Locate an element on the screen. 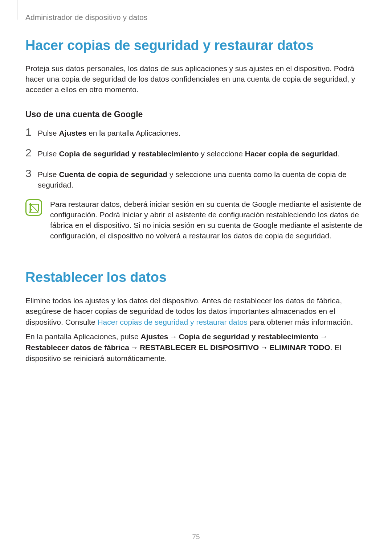  step-item: 2 Pulse Copia de seguridad y restablecim… is located at coordinates (197, 153).